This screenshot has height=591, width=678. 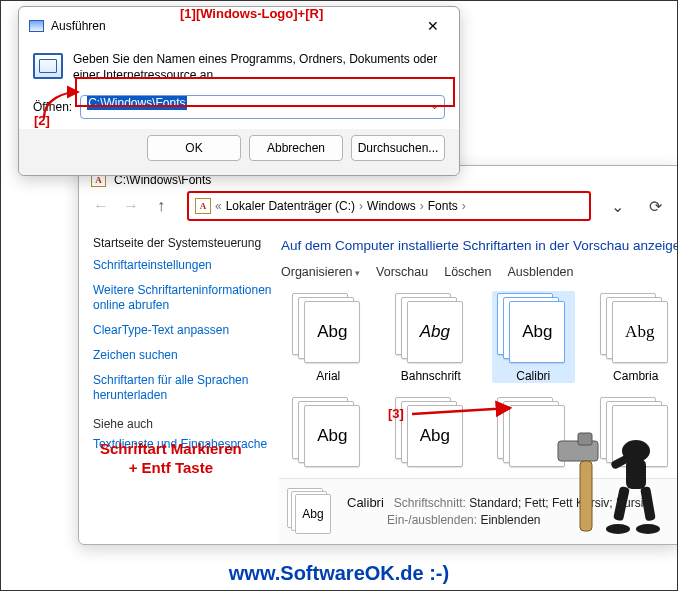 I want to click on breadcrumb-seg-drive: Lokaler Datenträger (C:), so click(x=290, y=206).